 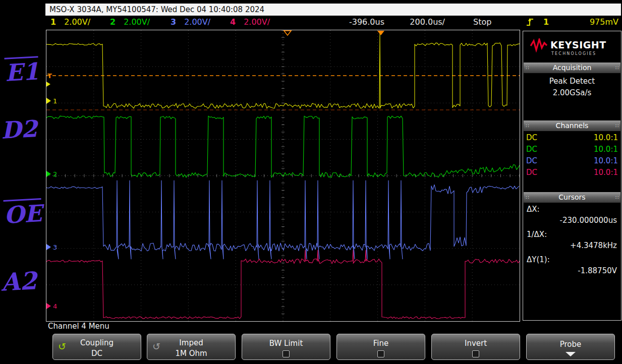 I want to click on annotation-d2: D2, so click(x=19, y=130).